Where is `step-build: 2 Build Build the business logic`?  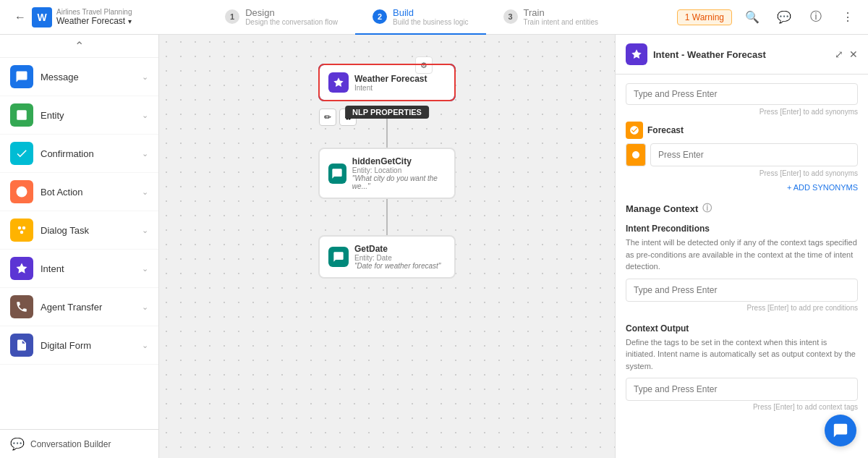
step-build: 2 Build Build the business logic is located at coordinates (421, 17).